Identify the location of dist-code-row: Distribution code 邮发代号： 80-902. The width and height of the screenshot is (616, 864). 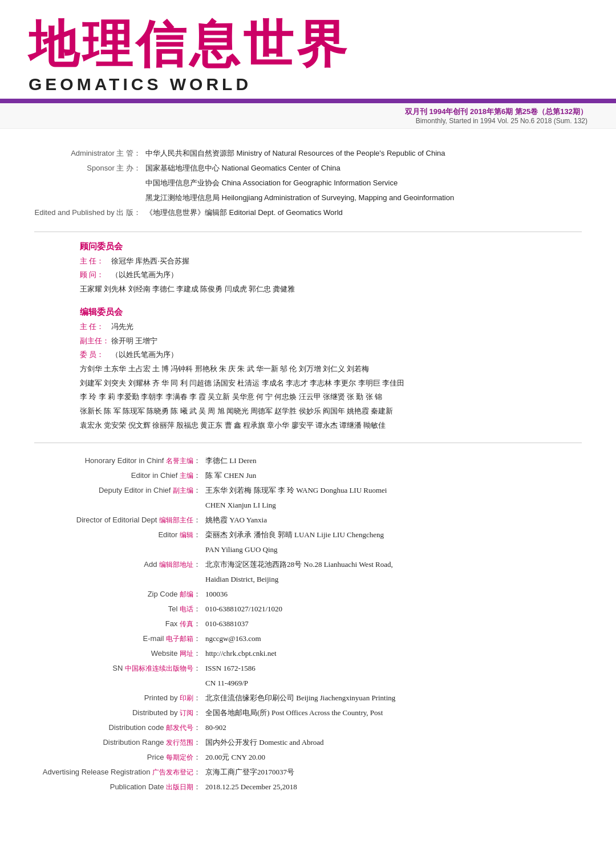
(308, 728).